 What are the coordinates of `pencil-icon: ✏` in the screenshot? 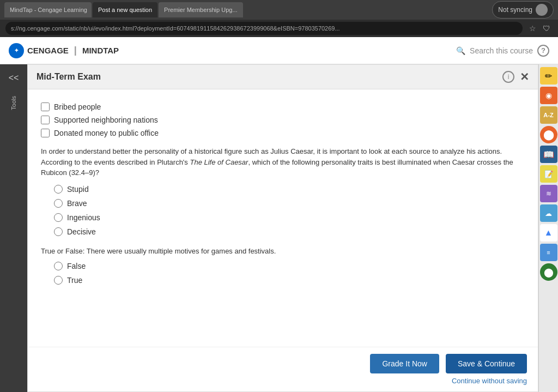 It's located at (549, 76).